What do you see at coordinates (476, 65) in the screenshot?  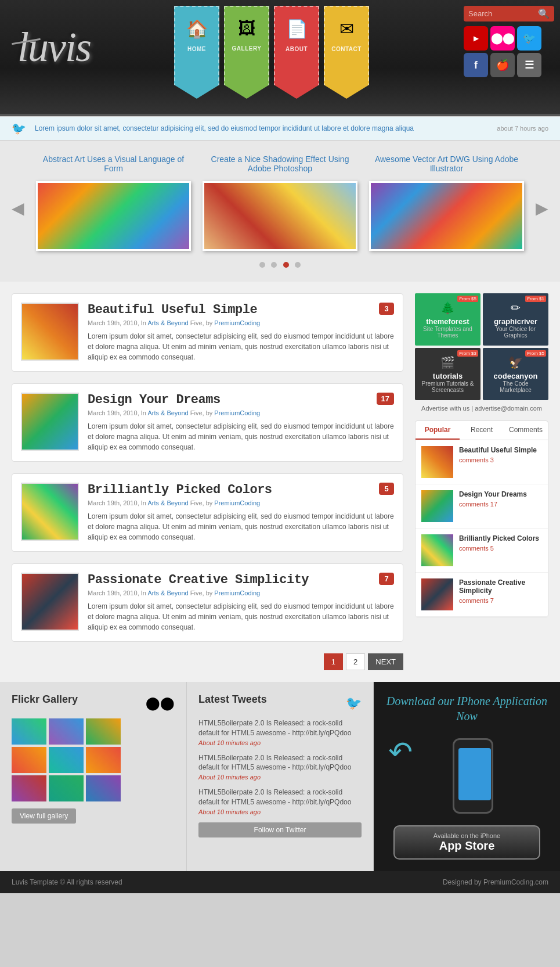 I see `facebook-icon: f` at bounding box center [476, 65].